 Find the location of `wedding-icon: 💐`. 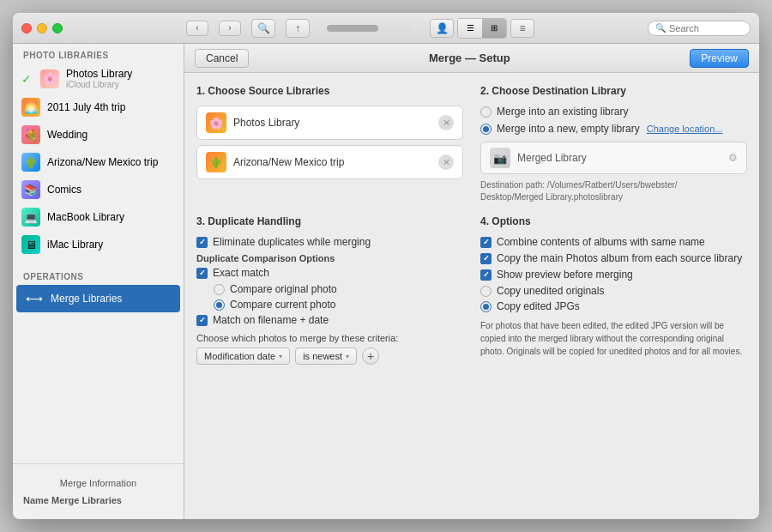

wedding-icon: 💐 is located at coordinates (31, 135).